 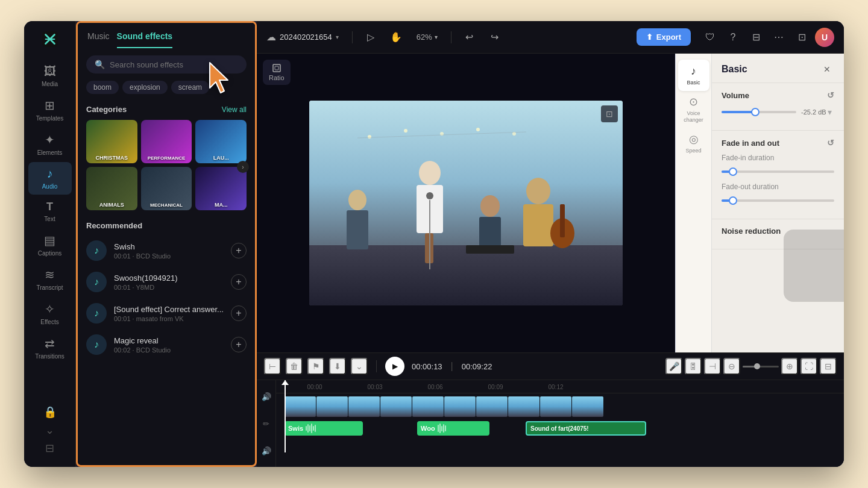 I want to click on layers-button: ⊟, so click(x=756, y=37).